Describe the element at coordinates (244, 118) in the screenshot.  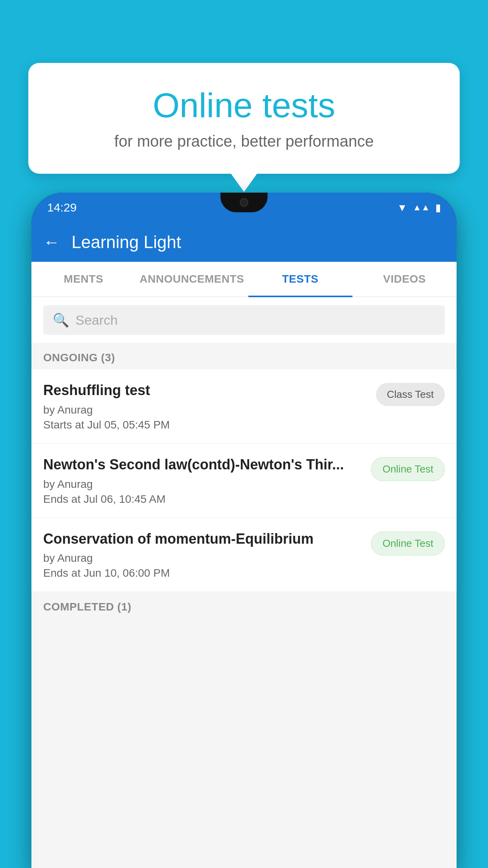
I see `speech-bubble: Online tests for more practice, better p…` at that location.